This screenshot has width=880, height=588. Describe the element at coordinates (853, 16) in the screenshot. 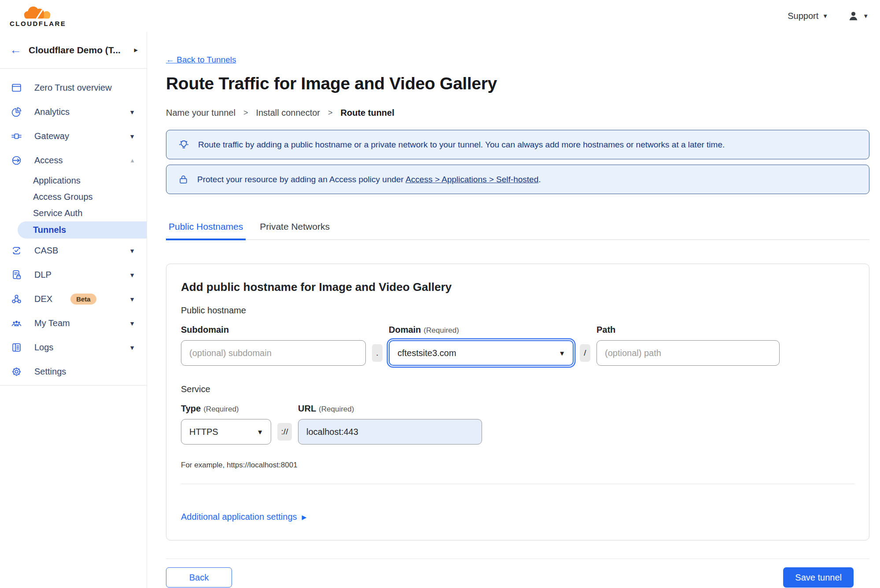

I see `user-icon` at that location.